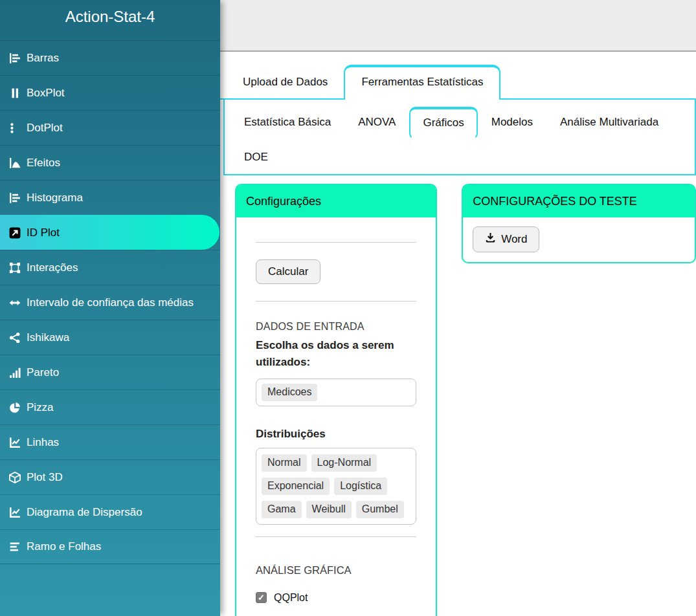 The height and width of the screenshot is (616, 696). I want to click on qqplot-checkbox: ✓, so click(262, 598).